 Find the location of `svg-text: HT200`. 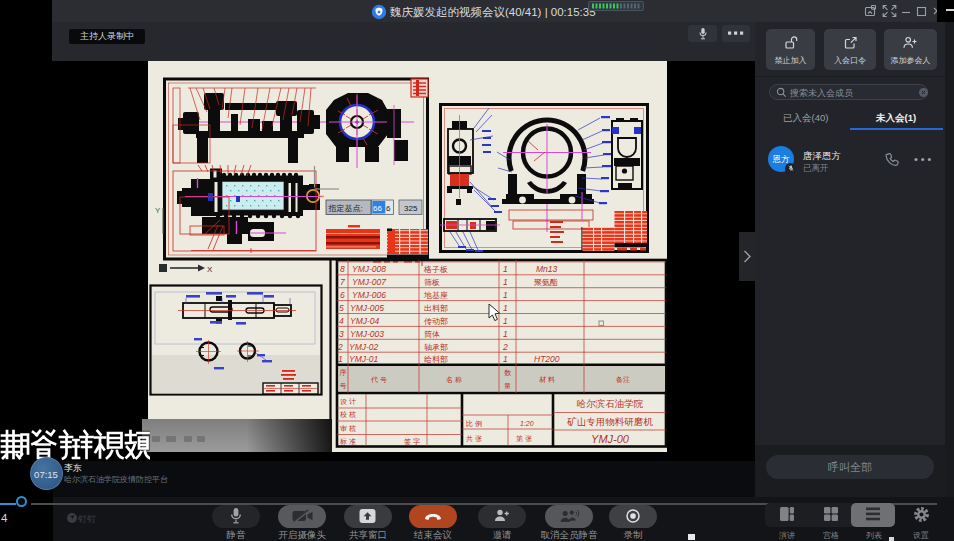

svg-text: HT200 is located at coordinates (547, 359).